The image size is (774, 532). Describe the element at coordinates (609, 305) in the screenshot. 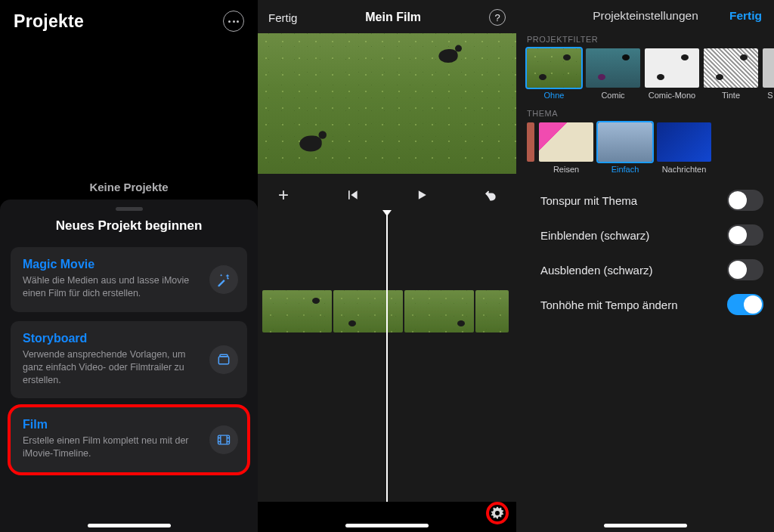

I see `toggle-label: Tonhöhe mit Tempo ändern` at that location.